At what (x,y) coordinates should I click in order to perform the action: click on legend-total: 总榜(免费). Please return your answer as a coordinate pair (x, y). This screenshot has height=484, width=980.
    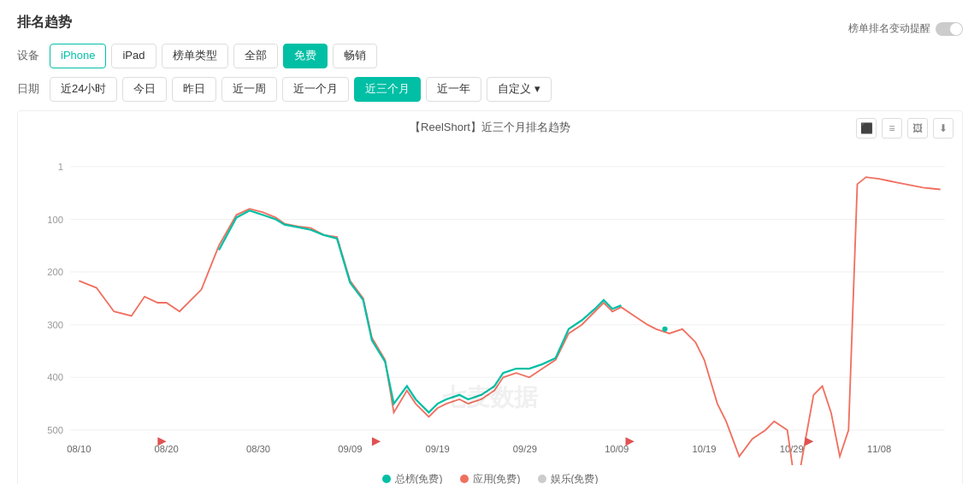
    Looking at the image, I should click on (412, 478).